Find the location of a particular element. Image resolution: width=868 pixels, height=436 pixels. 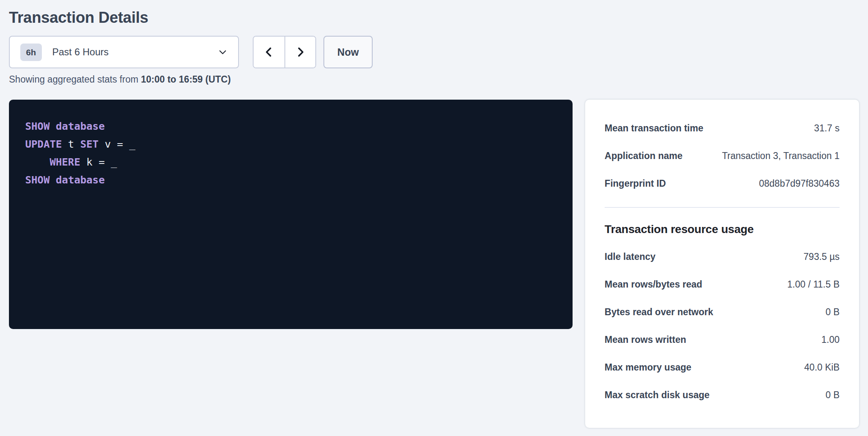

stat-row: Fingerprint ID 08d8b7d97f830463 is located at coordinates (722, 183).